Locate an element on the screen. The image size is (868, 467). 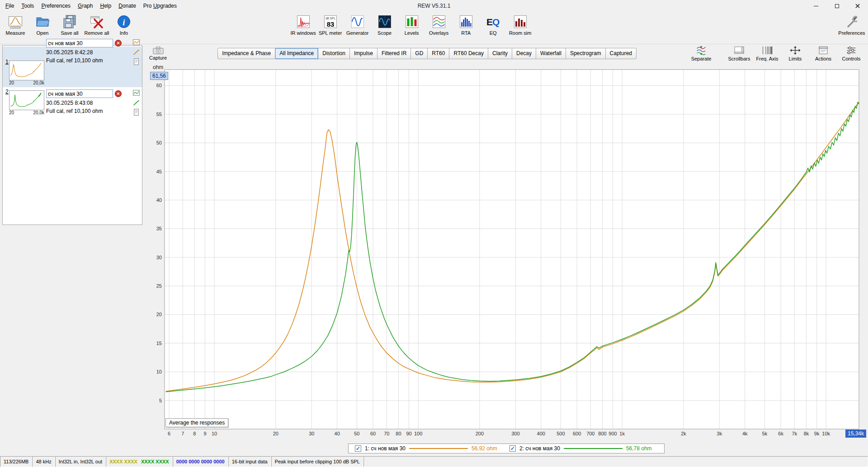
menu-preferences: Preferences is located at coordinates (56, 6).